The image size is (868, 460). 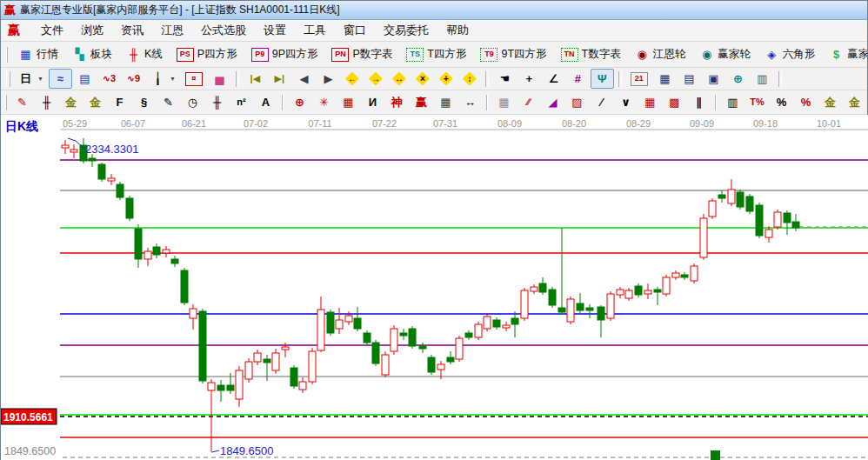 I want to click on gann-fan-box-button: ◢, so click(x=553, y=103).